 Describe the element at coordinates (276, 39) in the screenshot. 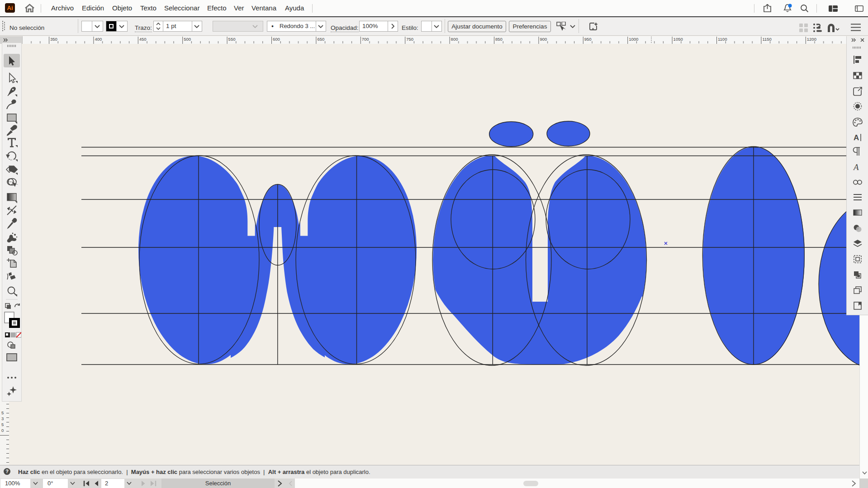

I see `svg-text: 600` at that location.